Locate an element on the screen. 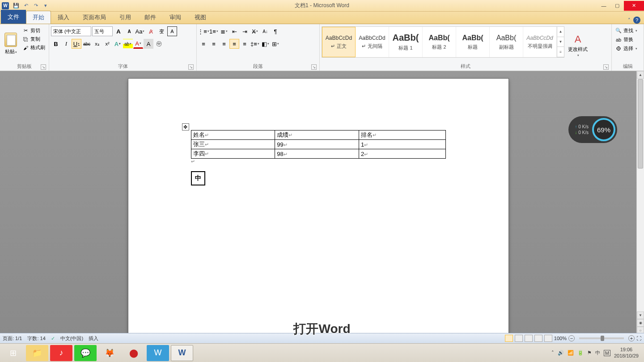  strike-button: abc is located at coordinates (87, 44).